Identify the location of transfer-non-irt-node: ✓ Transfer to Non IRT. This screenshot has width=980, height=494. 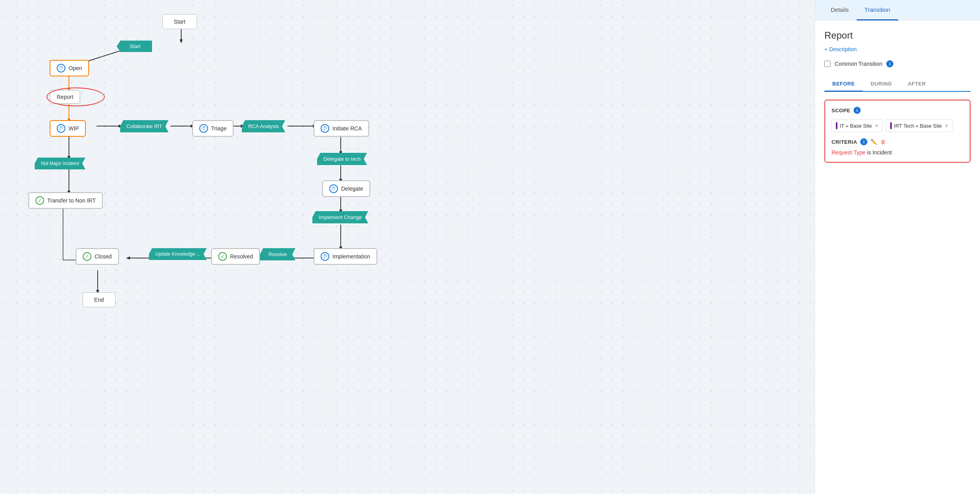
(65, 201).